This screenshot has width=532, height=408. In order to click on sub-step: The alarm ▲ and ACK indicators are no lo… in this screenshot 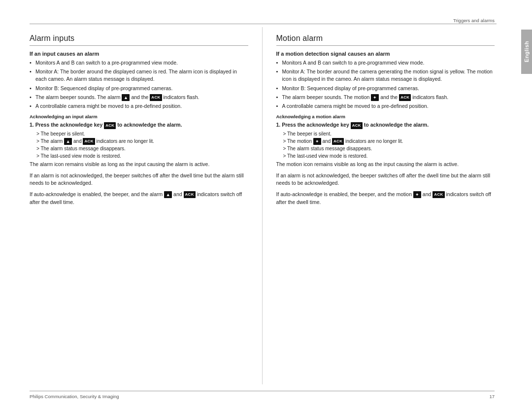, I will do `click(142, 141)`.